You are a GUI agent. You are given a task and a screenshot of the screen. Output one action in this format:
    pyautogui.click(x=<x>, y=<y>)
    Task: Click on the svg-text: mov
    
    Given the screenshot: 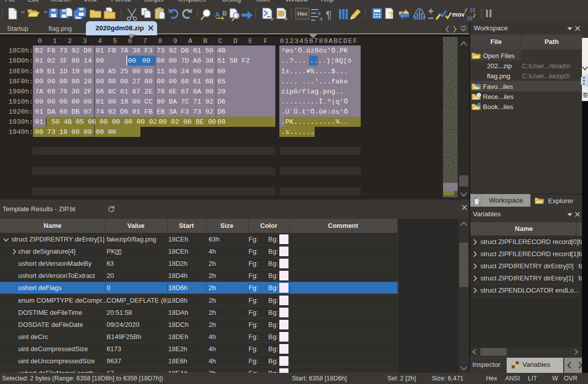 What is the action you would take?
    pyautogui.click(x=459, y=15)
    